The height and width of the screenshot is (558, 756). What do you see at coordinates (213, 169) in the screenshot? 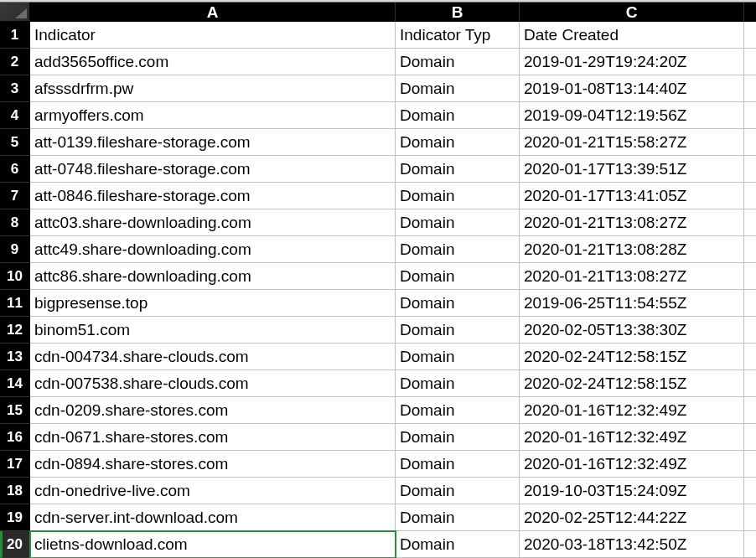
I see `cell-A: att-0748.fileshare-storage.com` at bounding box center [213, 169].